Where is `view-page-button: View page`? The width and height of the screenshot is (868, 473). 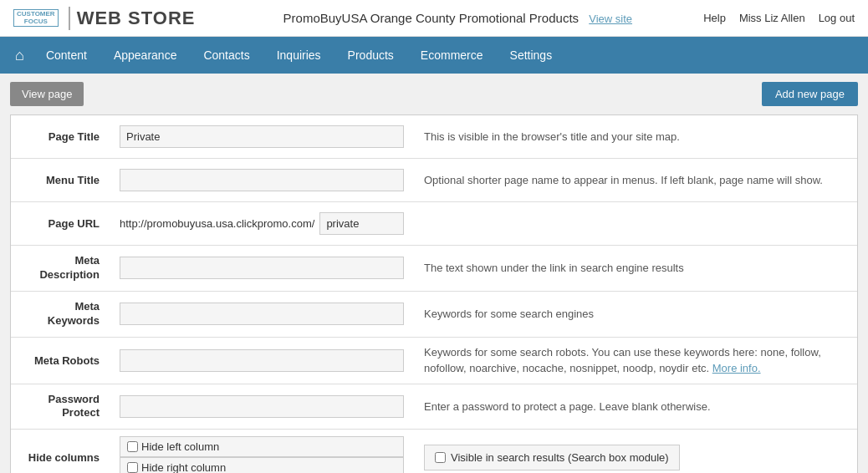
view-page-button: View page is located at coordinates (47, 94).